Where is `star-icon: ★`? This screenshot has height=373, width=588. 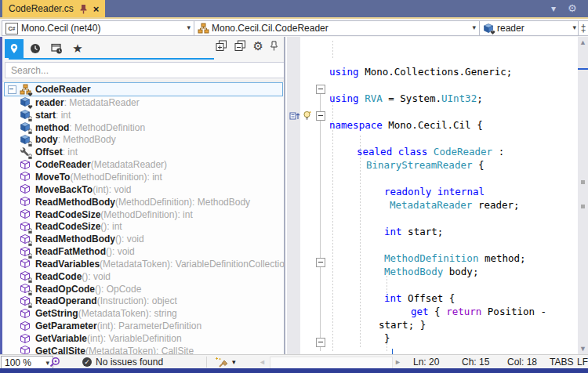 star-icon: ★ is located at coordinates (77, 49).